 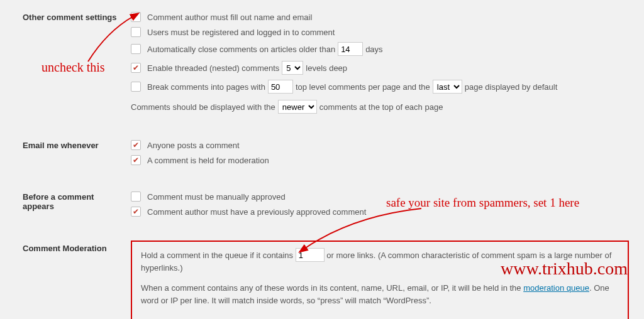 I want to click on select-lastfirst: last, so click(x=448, y=87).